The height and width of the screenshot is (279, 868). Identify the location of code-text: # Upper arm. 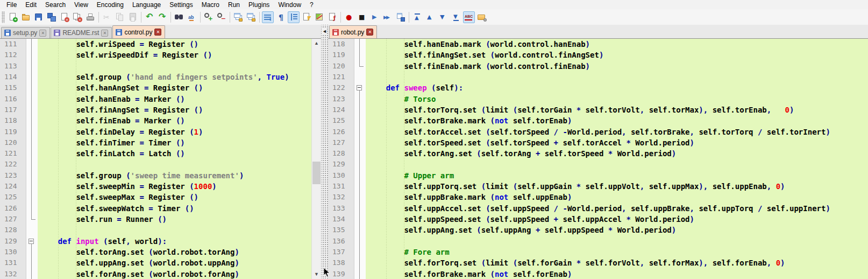
(616, 176).